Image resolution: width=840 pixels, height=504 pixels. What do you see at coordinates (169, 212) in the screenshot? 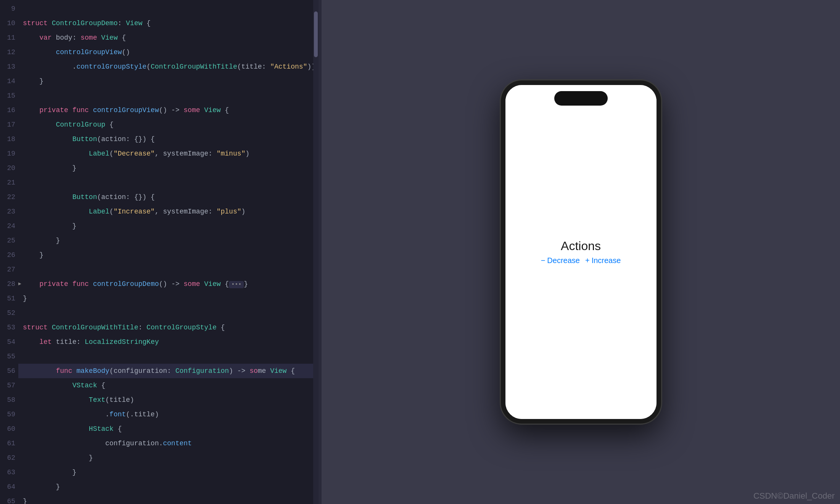
I see `code-line-23: Label("Increase", systemImage: "plus")` at bounding box center [169, 212].